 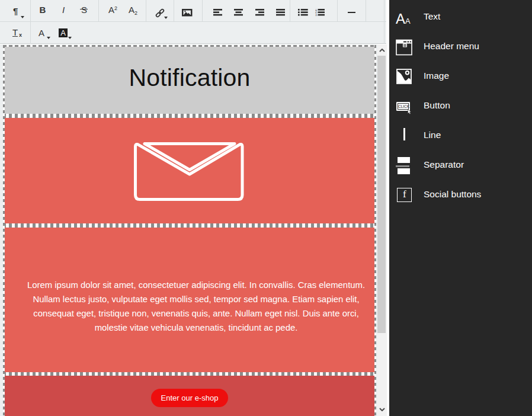 I want to click on svg-text: 3., so click(x=316, y=14).